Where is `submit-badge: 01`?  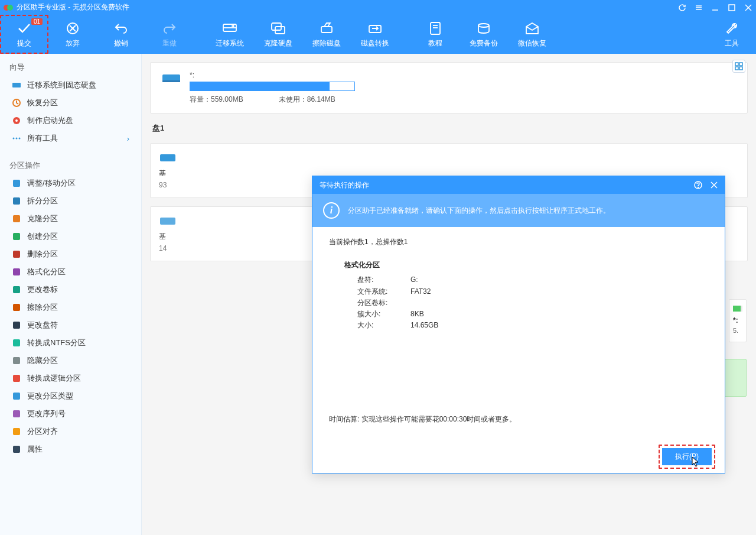 submit-badge: 01 is located at coordinates (37, 21).